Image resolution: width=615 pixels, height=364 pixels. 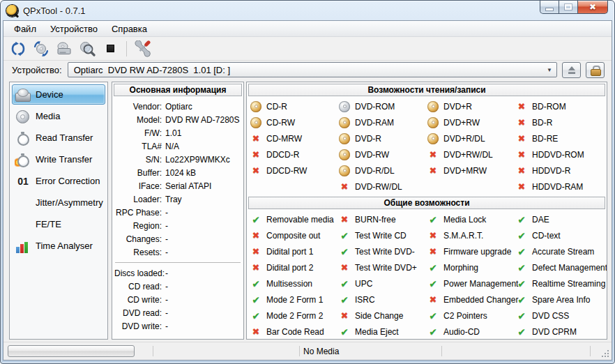 What do you see at coordinates (18, 49) in the screenshot?
I see `rescan-devices-button` at bounding box center [18, 49].